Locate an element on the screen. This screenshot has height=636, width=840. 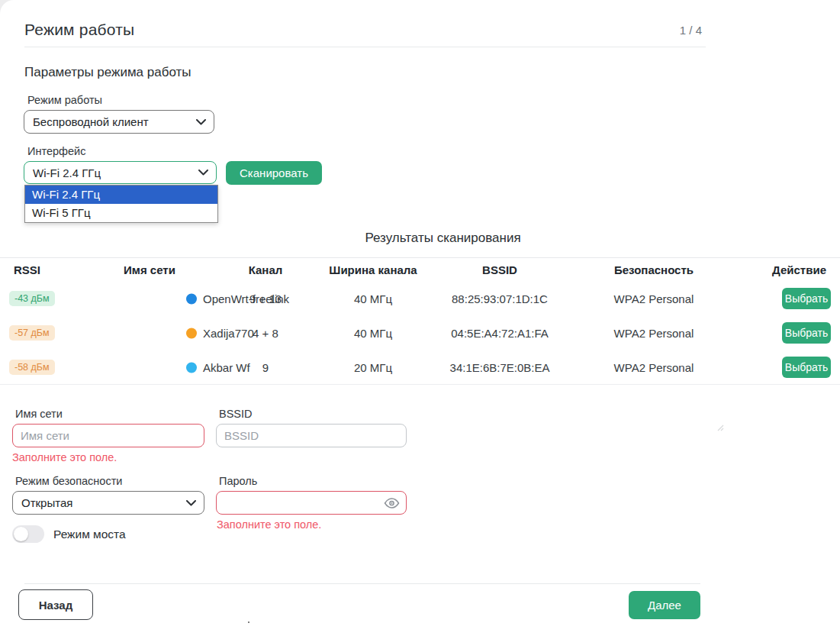
mode-select-label: Режим работы is located at coordinates (65, 100).